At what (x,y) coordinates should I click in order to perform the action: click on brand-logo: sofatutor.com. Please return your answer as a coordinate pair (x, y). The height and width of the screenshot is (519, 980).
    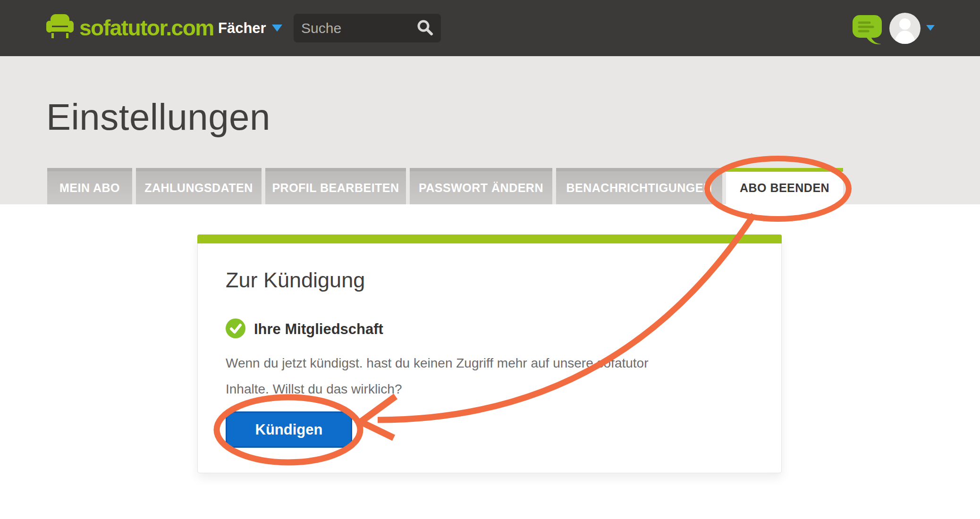
    Looking at the image, I should click on (130, 28).